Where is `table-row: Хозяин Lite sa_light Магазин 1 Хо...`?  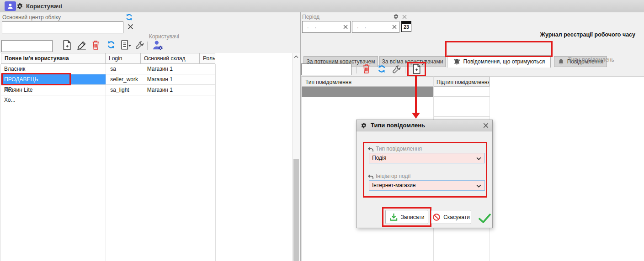
table-row: Хозяин Lite sa_light Магазин 1 Хо... is located at coordinates (108, 90).